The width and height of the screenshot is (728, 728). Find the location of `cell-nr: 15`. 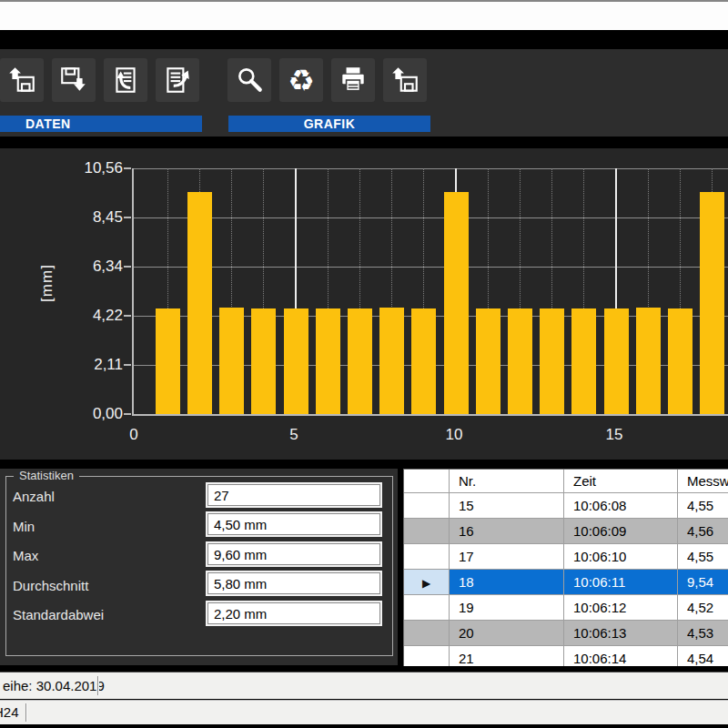

cell-nr: 15 is located at coordinates (507, 506).